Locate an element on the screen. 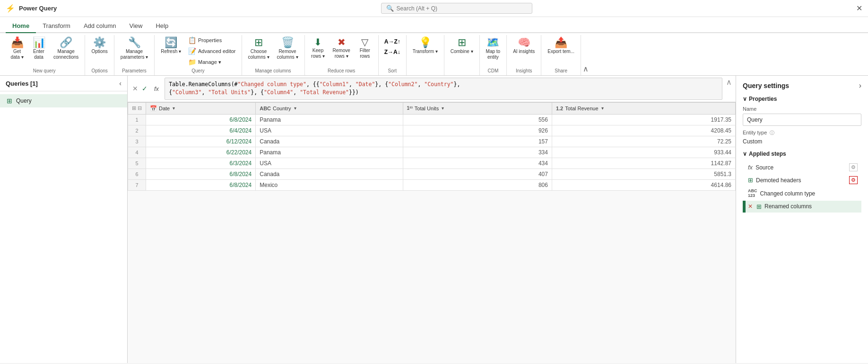 This screenshot has width=868, height=364. table-row: 6 6/8/2024 Canada 407 5851.3 is located at coordinates (432, 174).